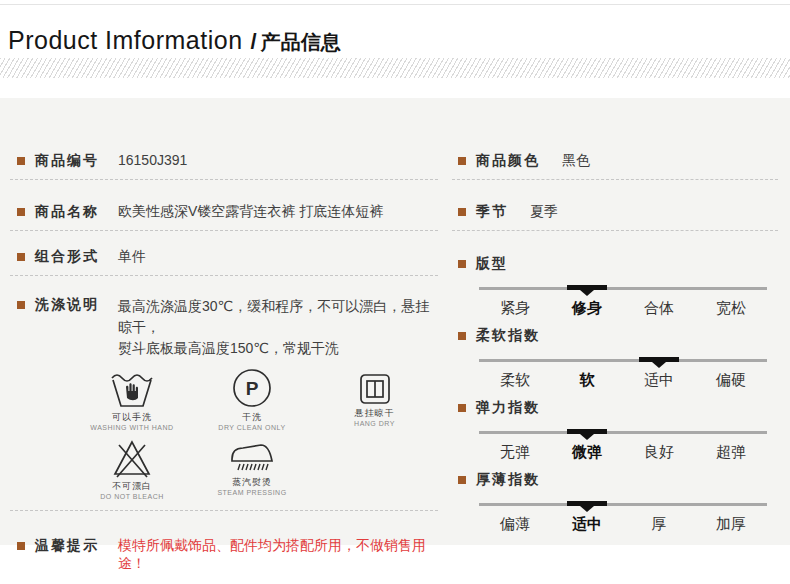 The width and height of the screenshot is (790, 584). What do you see at coordinates (132, 387) in the screenshot?
I see `hand-wash-icon` at bounding box center [132, 387].